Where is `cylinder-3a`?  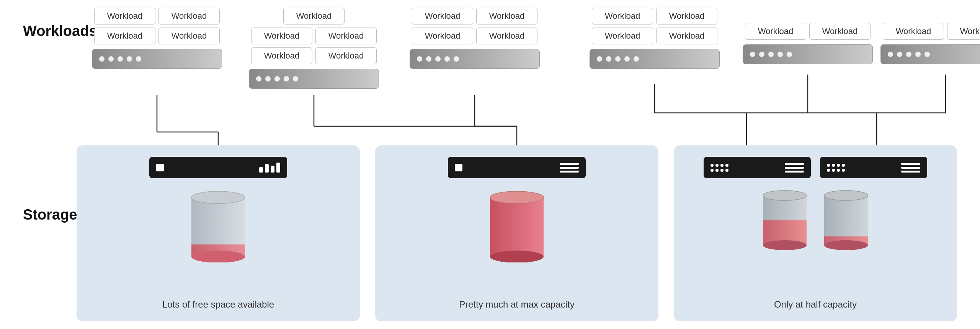 cylinder-3a is located at coordinates (785, 220).